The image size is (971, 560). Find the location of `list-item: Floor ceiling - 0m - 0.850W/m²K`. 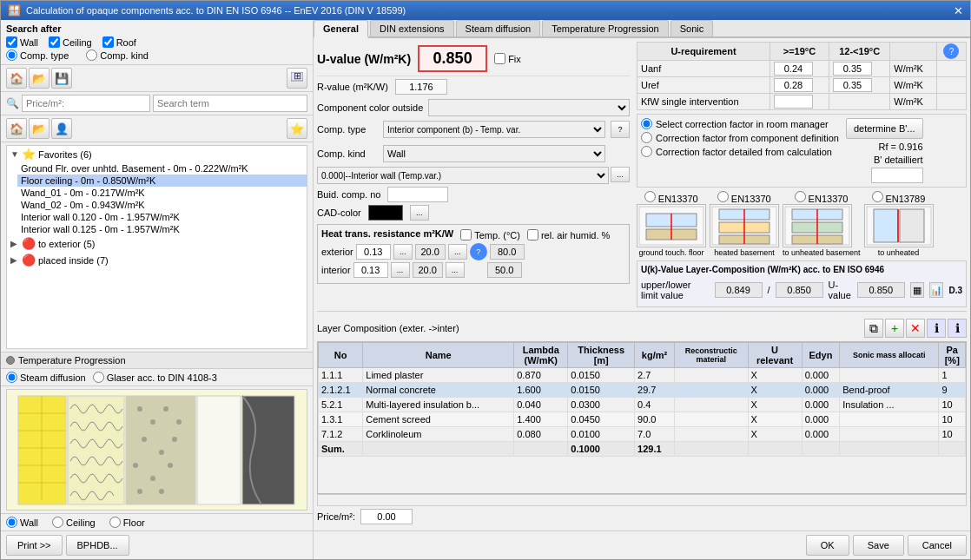

list-item: Floor ceiling - 0m - 0.850W/m²K is located at coordinates (162, 181).